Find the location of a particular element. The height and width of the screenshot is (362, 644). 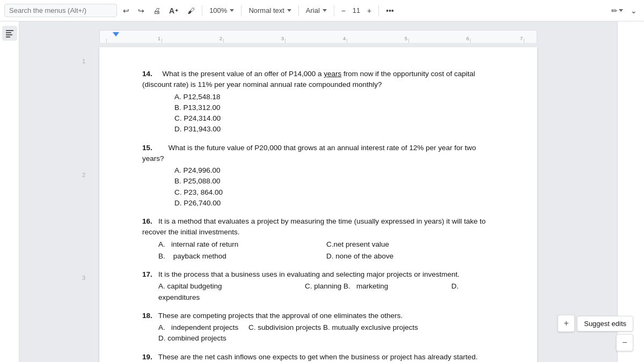

toolbar: ↩ ↪ 🖨 A ✦ 🖌 100% Normal text Arial − 11 … is located at coordinates (322, 11).